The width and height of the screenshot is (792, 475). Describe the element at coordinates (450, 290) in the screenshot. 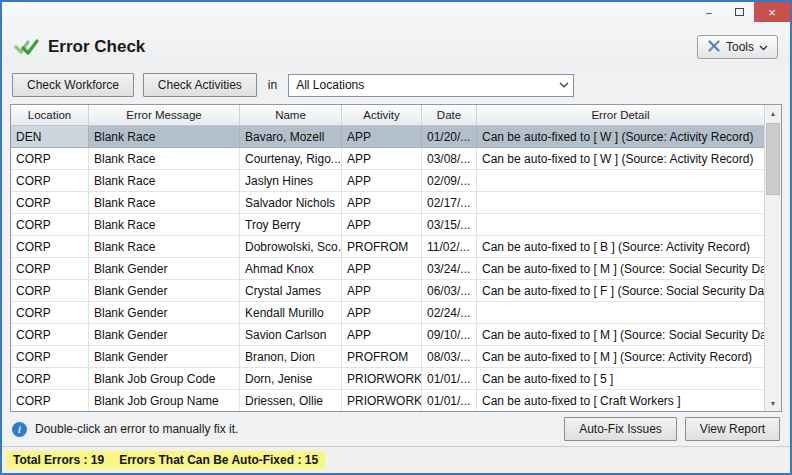

I see `table-cell: 06/03/...` at that location.